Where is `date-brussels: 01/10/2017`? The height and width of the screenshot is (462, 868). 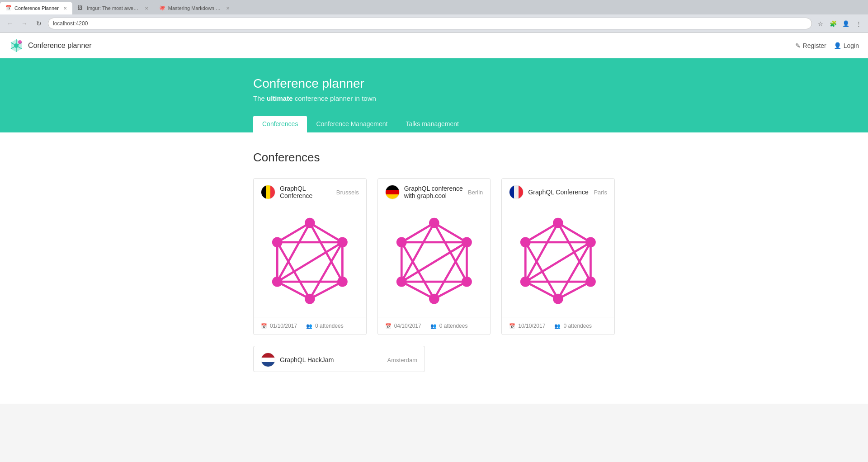
date-brussels: 01/10/2017 is located at coordinates (283, 326).